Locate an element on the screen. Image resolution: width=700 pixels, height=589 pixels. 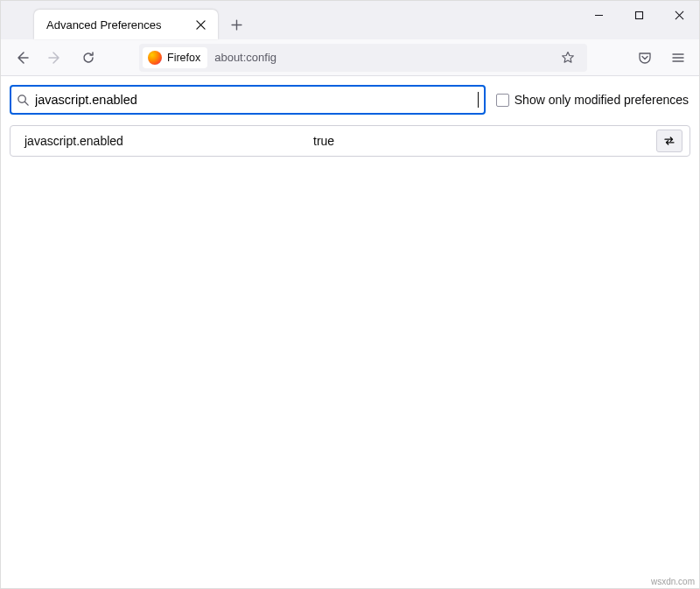
search-icon is located at coordinates (23, 100).